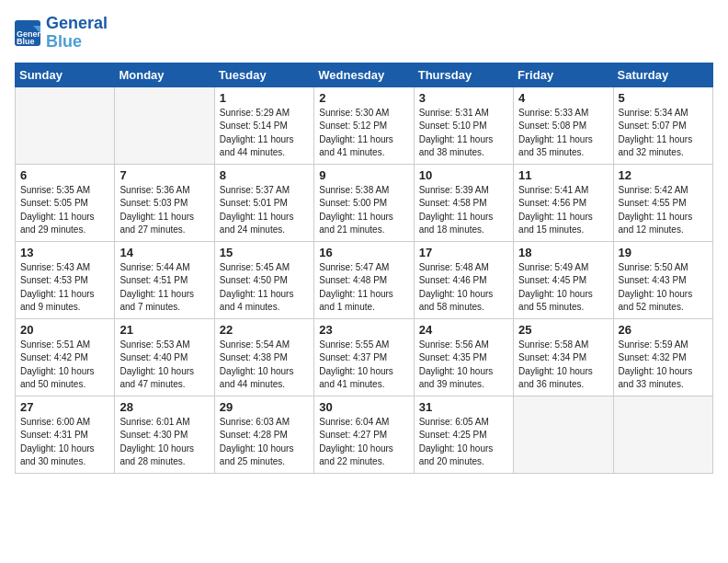 The image size is (728, 563). I want to click on logo-text: GeneralBlue, so click(77, 33).